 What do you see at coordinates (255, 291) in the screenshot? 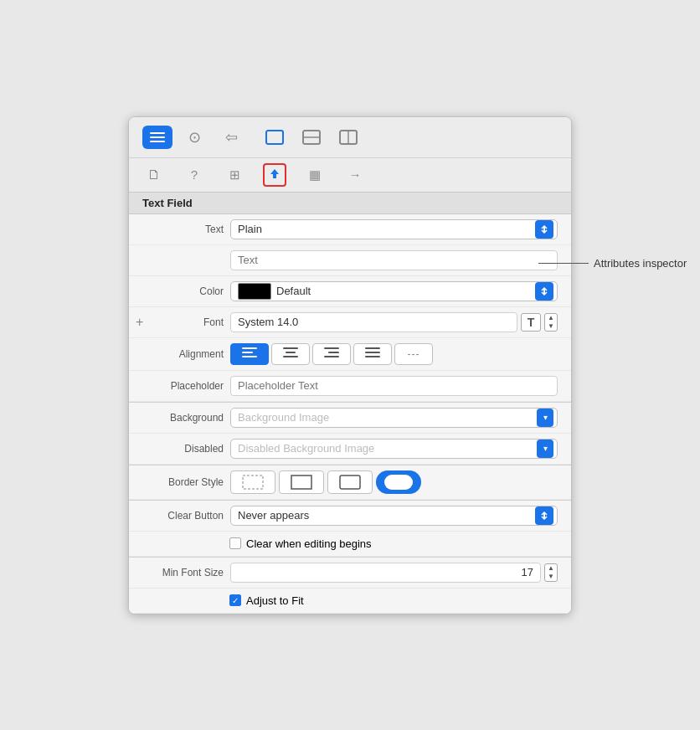
I see `color-swatch` at bounding box center [255, 291].